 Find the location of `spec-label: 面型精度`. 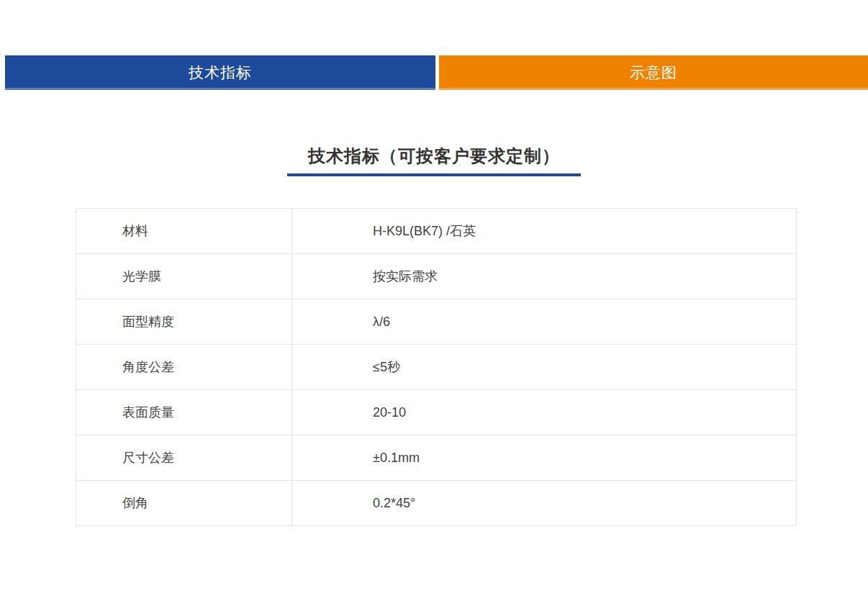

spec-label: 面型精度 is located at coordinates (184, 322).